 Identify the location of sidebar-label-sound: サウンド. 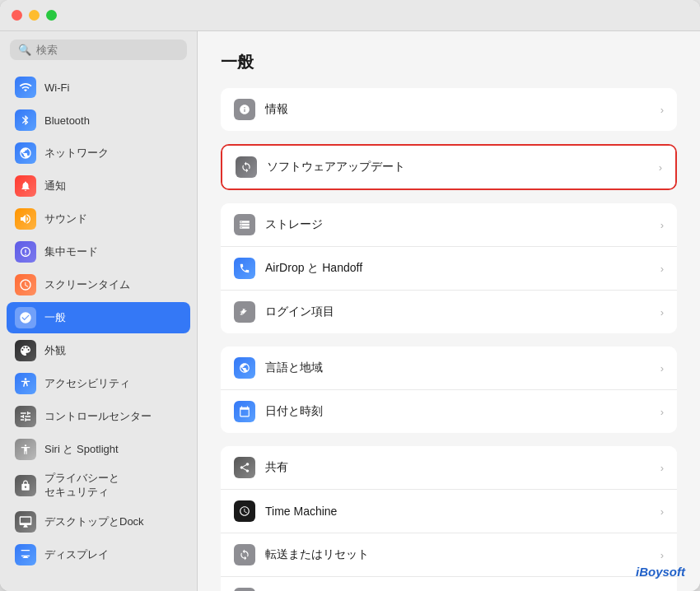
(66, 219).